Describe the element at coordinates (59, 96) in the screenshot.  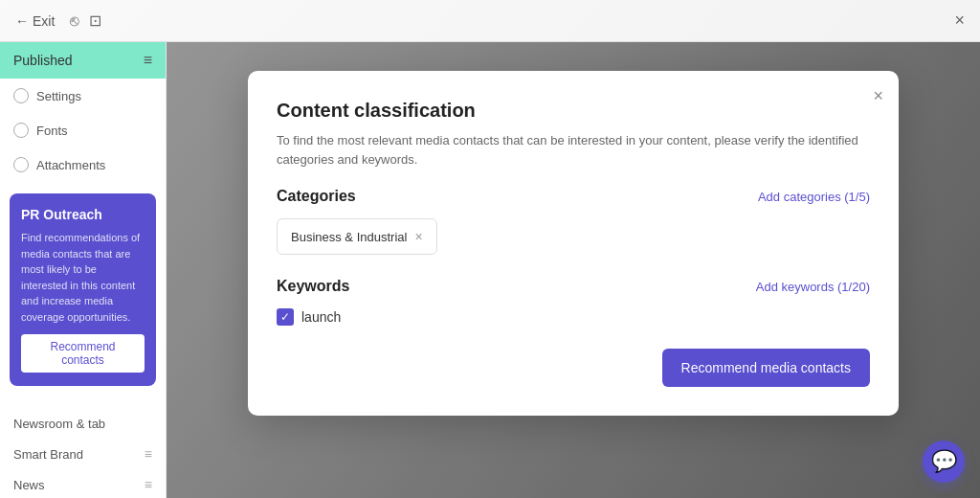
I see `settings-label: Settings` at that location.